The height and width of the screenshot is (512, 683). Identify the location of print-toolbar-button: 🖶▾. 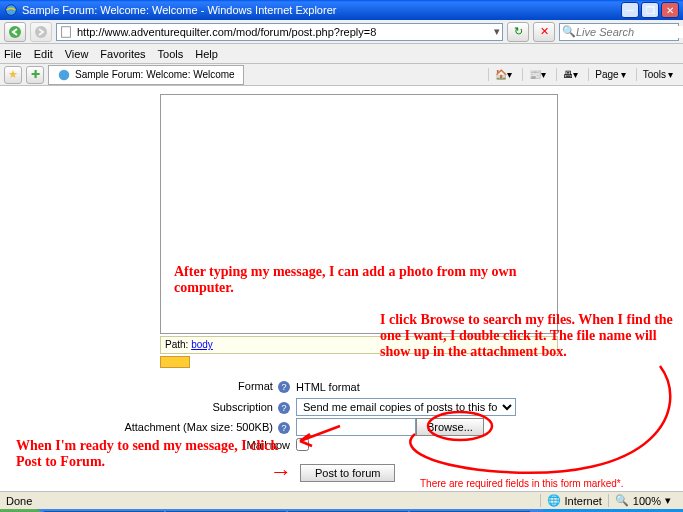
(570, 74).